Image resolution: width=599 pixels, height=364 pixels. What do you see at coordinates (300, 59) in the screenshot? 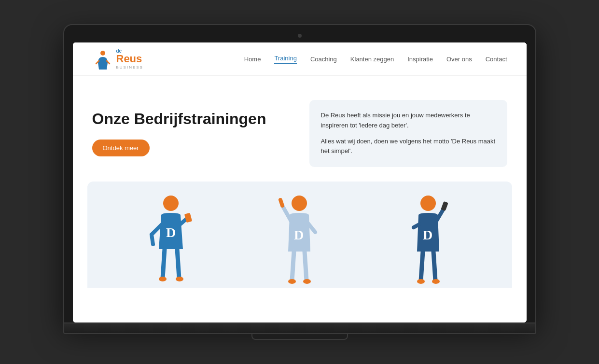
I see `navigation: de Reus BUSINESS Home Training Coaching …` at bounding box center [300, 59].